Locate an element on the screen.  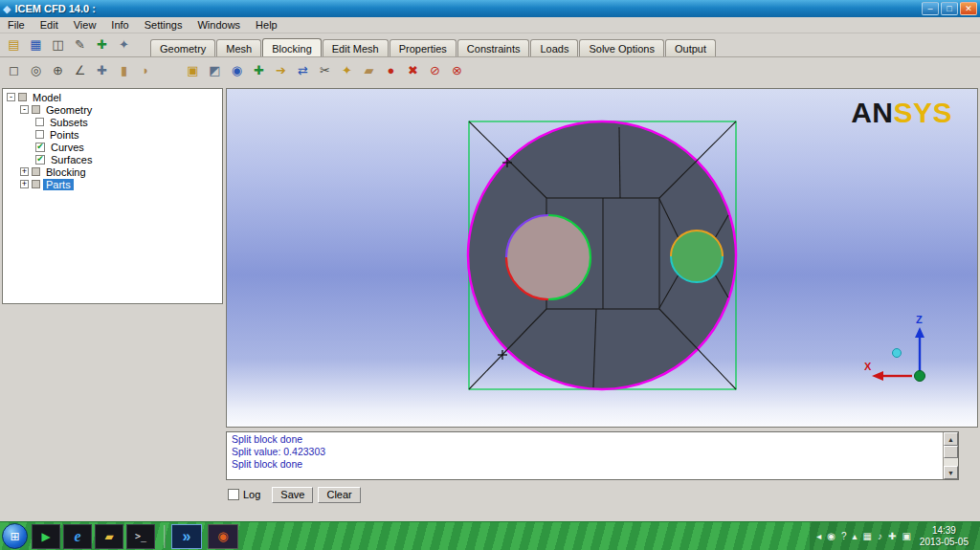
premesh-quality-icon: ⊘ is located at coordinates (434, 71).